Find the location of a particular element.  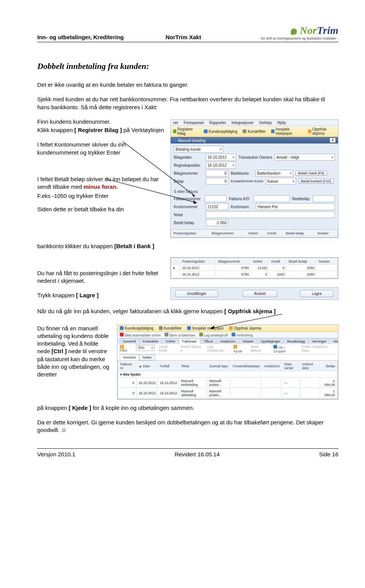

close-icon: × is located at coordinates (333, 140).